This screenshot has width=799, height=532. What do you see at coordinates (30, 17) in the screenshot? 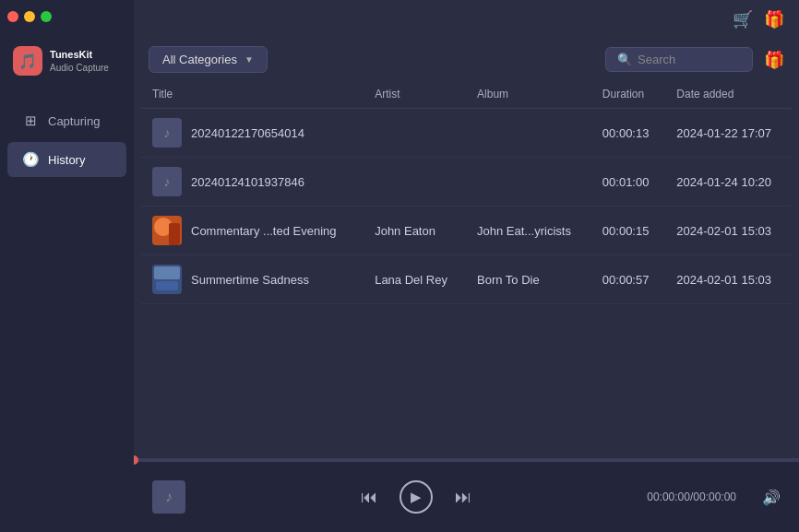
I see `minimize-button` at bounding box center [30, 17].